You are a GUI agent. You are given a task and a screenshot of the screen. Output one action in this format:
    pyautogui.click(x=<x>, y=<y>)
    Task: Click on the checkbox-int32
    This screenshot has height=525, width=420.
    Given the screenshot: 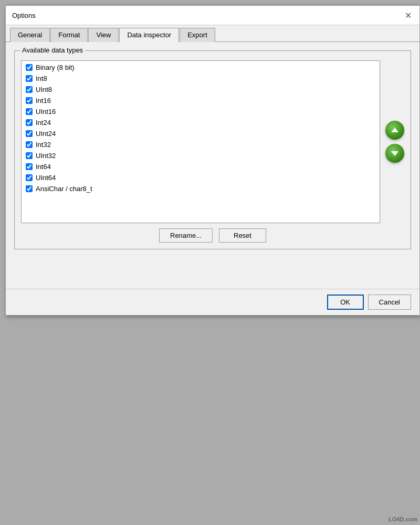 What is the action you would take?
    pyautogui.click(x=29, y=145)
    